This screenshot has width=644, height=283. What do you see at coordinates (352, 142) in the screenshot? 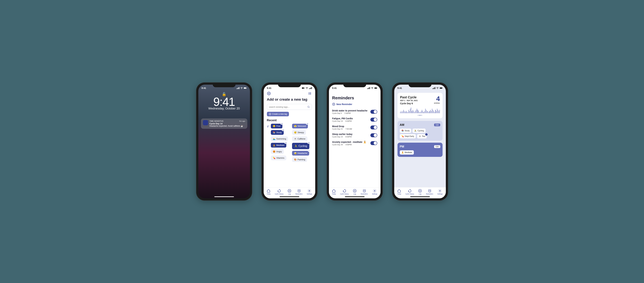
I see `reminder-title: Anxiety expected - meditate 🧘` at bounding box center [352, 142].